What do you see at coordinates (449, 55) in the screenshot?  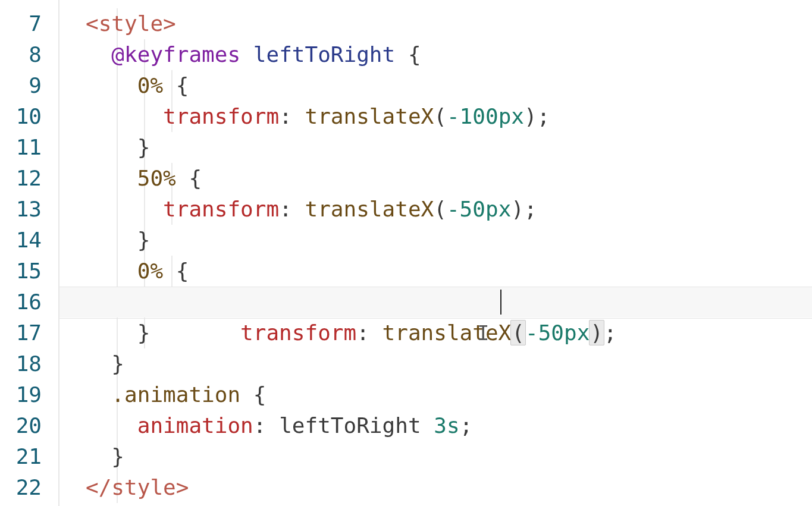 I see `code-line: @keyframes leftToRight {` at bounding box center [449, 55].